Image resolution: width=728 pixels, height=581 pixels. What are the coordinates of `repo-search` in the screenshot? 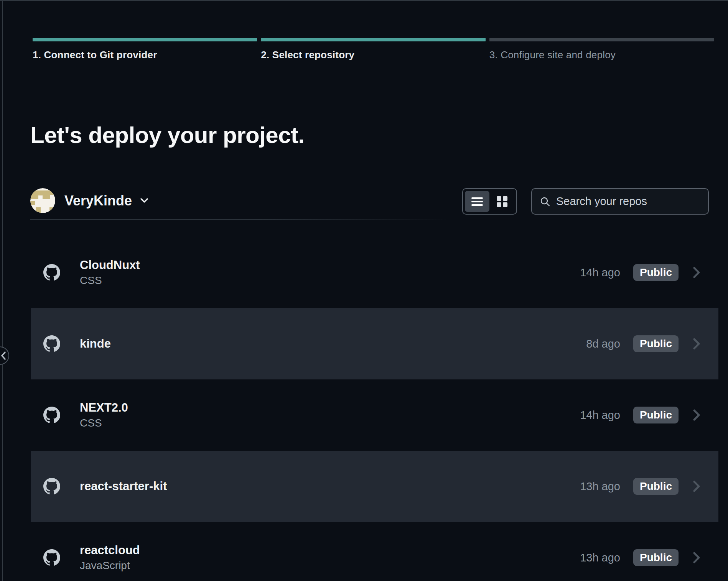 It's located at (620, 202).